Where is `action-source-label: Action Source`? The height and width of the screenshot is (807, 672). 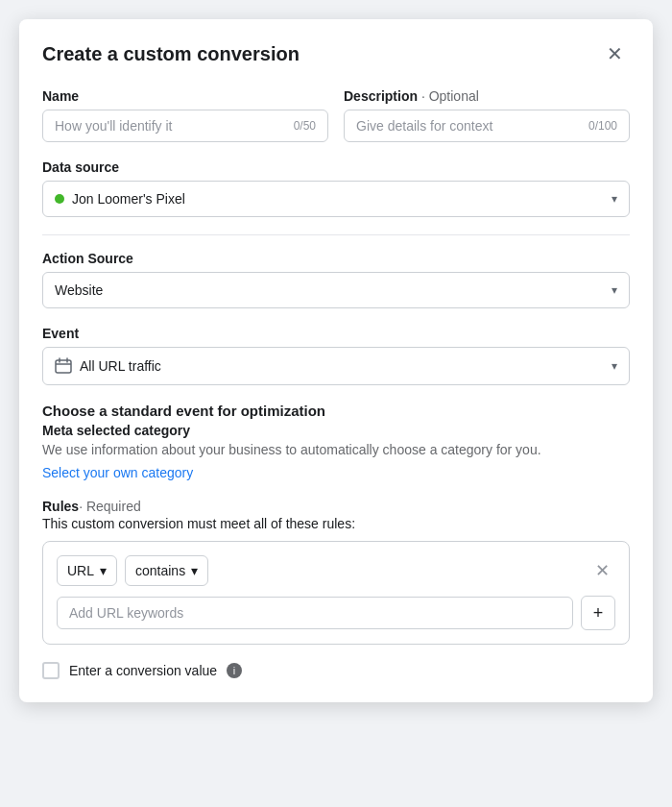
action-source-label: Action Source is located at coordinates (336, 258).